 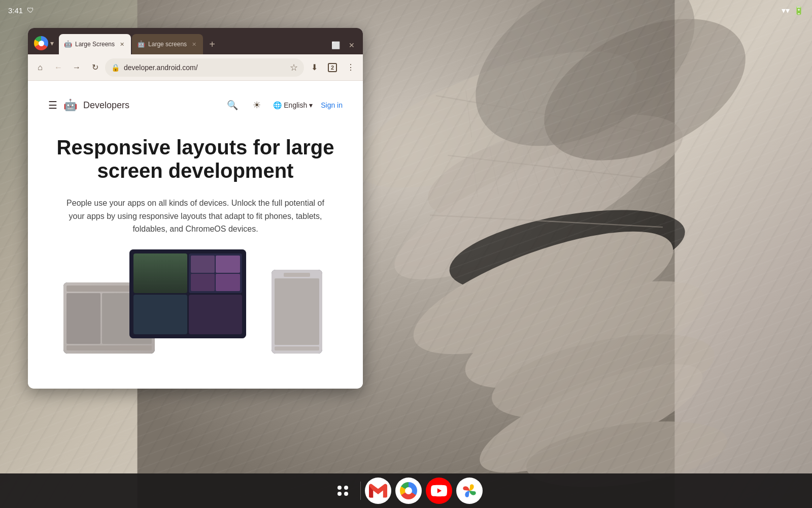 What do you see at coordinates (360, 491) in the screenshot?
I see `taskbar-divider` at bounding box center [360, 491].